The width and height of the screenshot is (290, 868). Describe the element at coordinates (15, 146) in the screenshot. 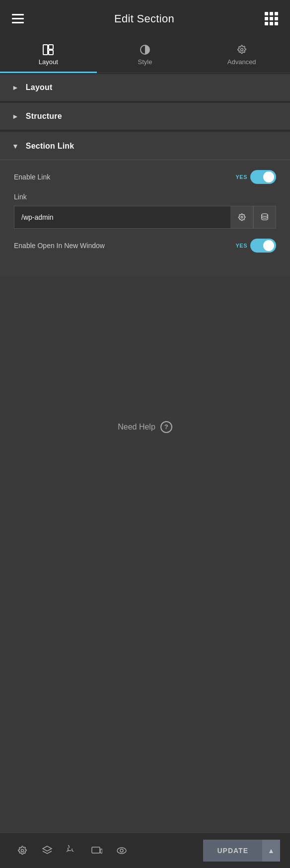

I see `chevron-down-icon: ▼` at that location.